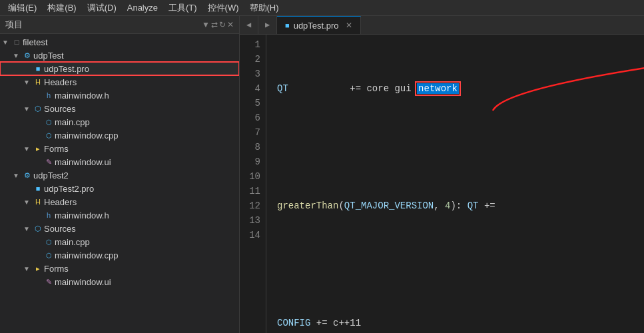 Image resolution: width=644 pixels, height=333 pixels. What do you see at coordinates (129, 43) in the screenshot?
I see `label-filetest: filetest` at bounding box center [129, 43].